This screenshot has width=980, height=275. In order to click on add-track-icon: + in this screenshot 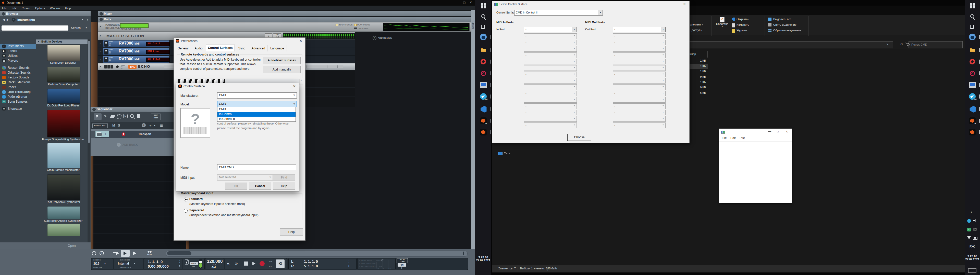, I will do `click(144, 125)`.